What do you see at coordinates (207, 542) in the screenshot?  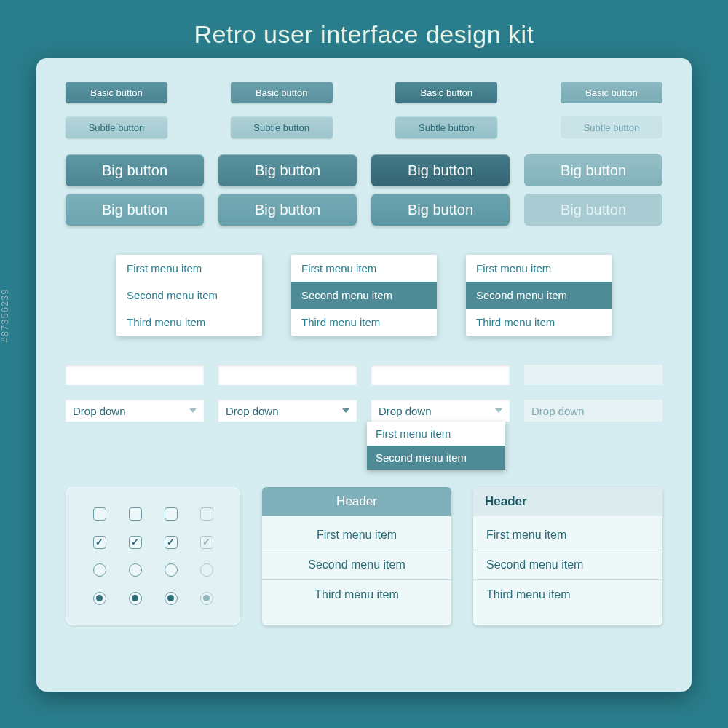 I see `checkbox-checked-disabled: ✓` at bounding box center [207, 542].